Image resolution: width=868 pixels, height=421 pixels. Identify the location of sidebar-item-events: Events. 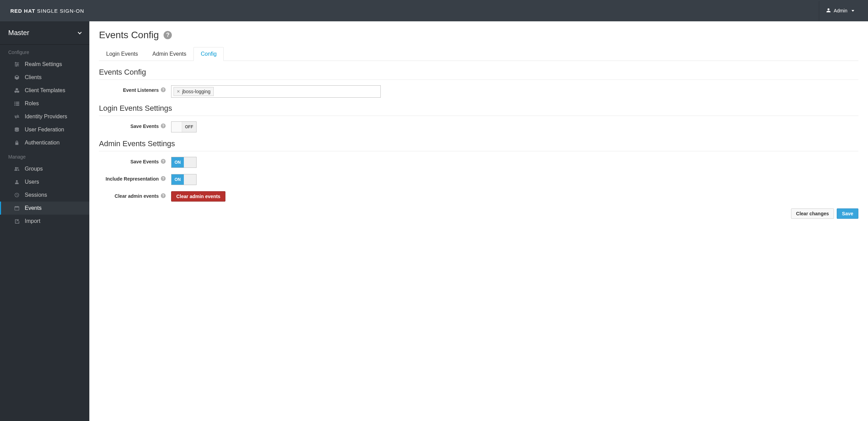
(45, 208).